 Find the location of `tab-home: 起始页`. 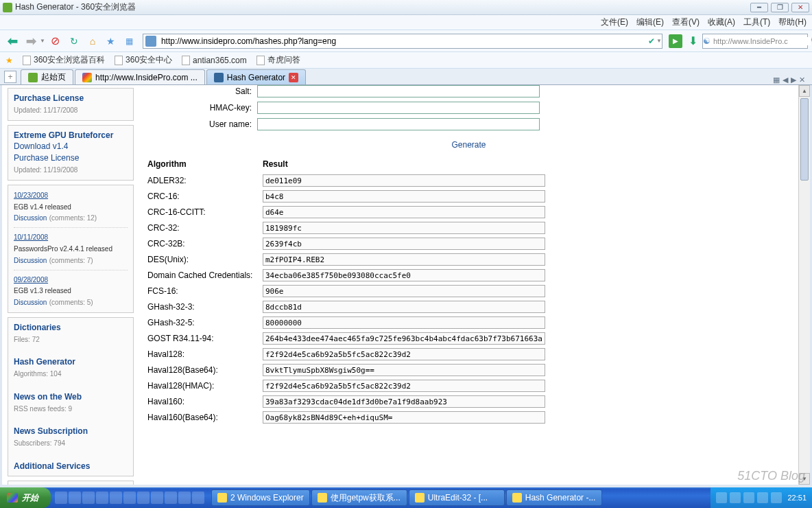

tab-home: 起始页 is located at coordinates (47, 77).